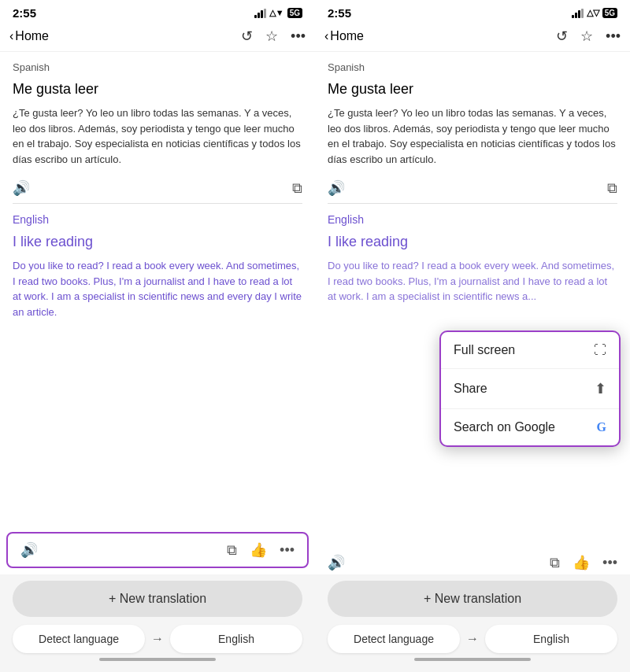 This screenshot has height=672, width=630. Describe the element at coordinates (336, 188) in the screenshot. I see `speaker-icon-right: 🔊` at that location.